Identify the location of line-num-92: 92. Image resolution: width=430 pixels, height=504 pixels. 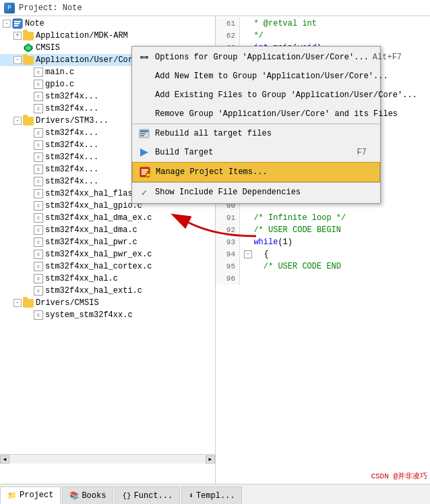
(228, 230).